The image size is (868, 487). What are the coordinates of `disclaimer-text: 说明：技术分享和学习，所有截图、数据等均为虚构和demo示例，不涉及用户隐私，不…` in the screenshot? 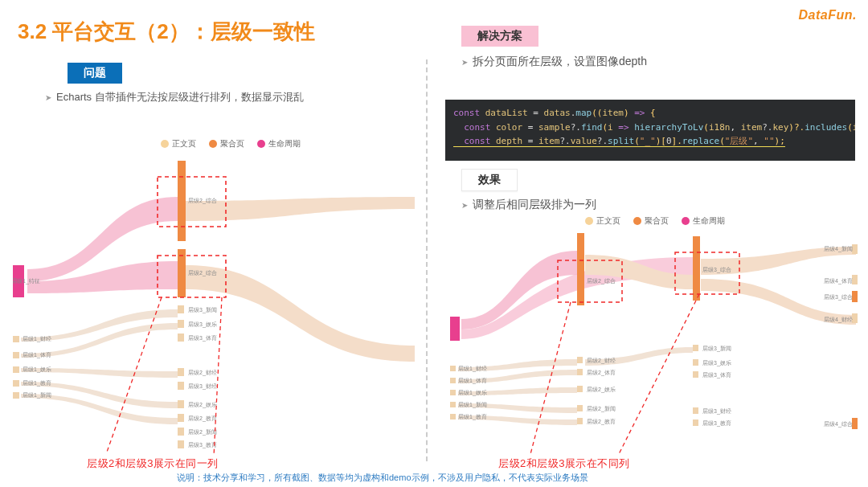 It's located at (383, 477).